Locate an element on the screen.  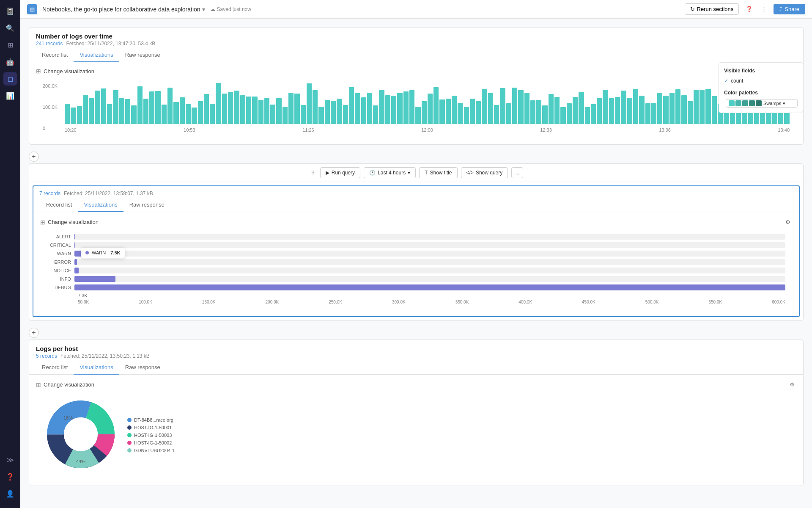
rerun-button: ↻ Rerun sections is located at coordinates (712, 9).